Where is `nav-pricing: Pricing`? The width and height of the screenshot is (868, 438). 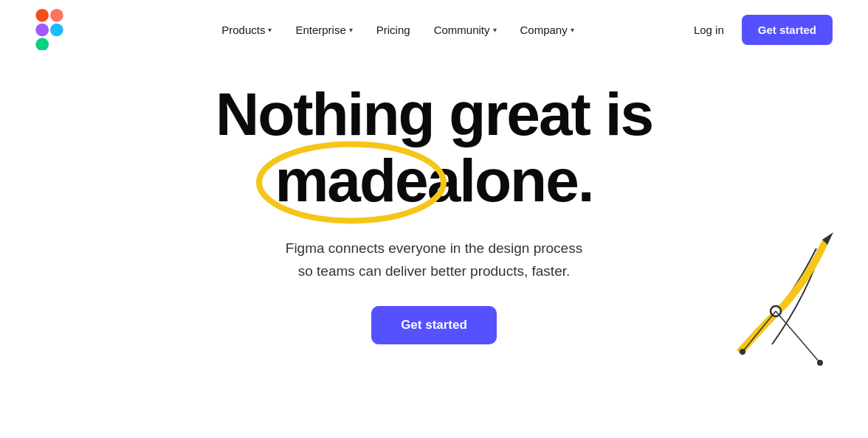 nav-pricing: Pricing is located at coordinates (393, 29).